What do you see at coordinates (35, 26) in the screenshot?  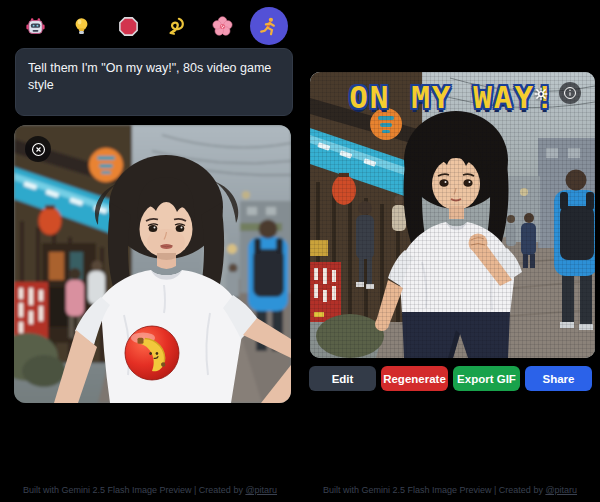 I see `tool-robot` at bounding box center [35, 26].